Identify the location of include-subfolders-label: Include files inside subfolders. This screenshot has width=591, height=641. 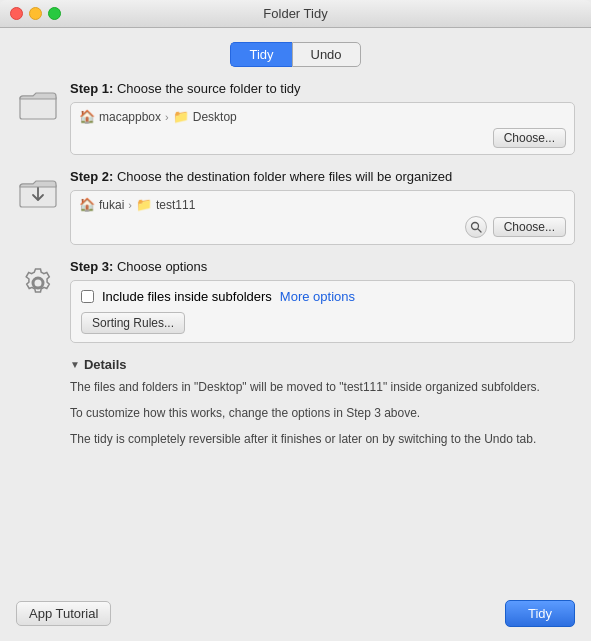
(187, 296).